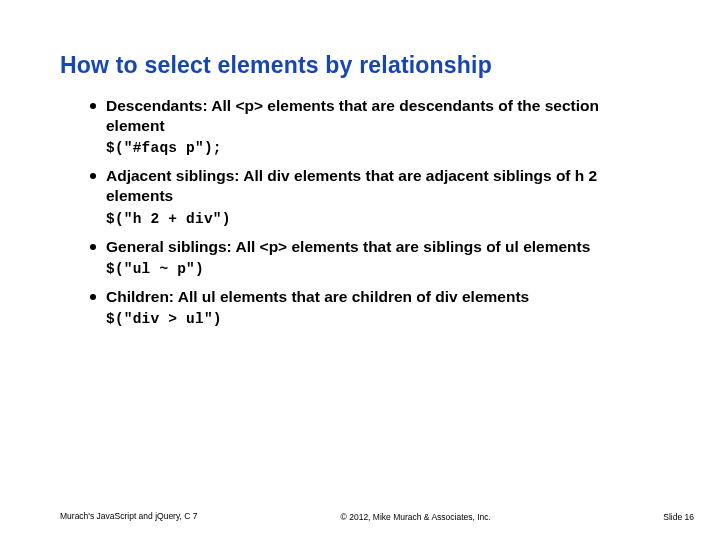 The height and width of the screenshot is (540, 720). I want to click on section-children: Children: All ul elements that are child…, so click(370, 307).